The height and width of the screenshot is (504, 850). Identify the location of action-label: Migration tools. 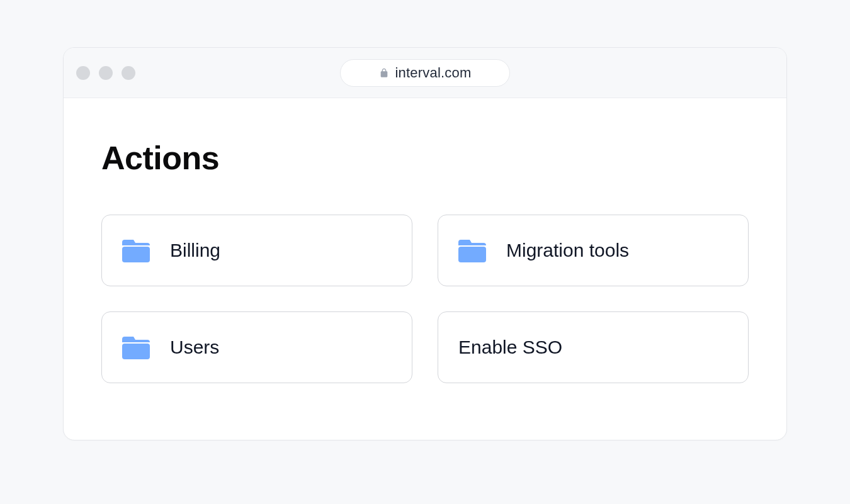
(568, 250).